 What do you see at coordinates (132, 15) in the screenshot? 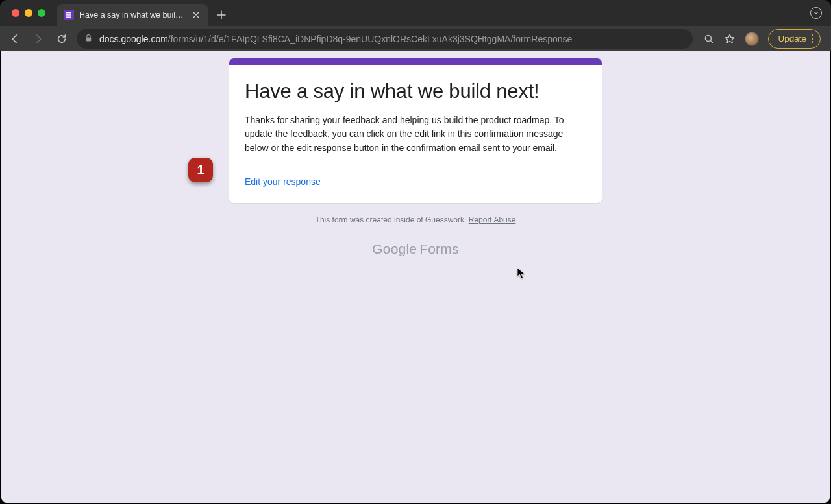
I see `browser-tab: Have a say in what we build ne` at bounding box center [132, 15].